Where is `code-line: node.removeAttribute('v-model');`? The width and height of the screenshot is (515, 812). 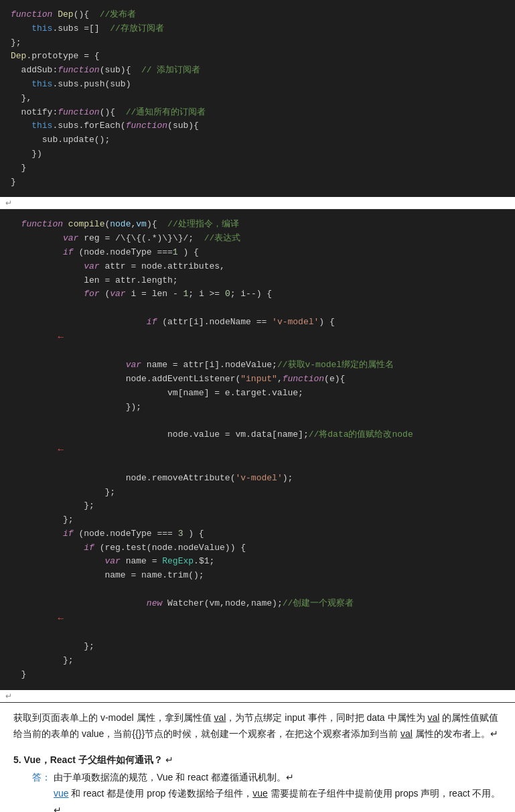 code-line: node.removeAttribute('v-model'); is located at coordinates (257, 478).